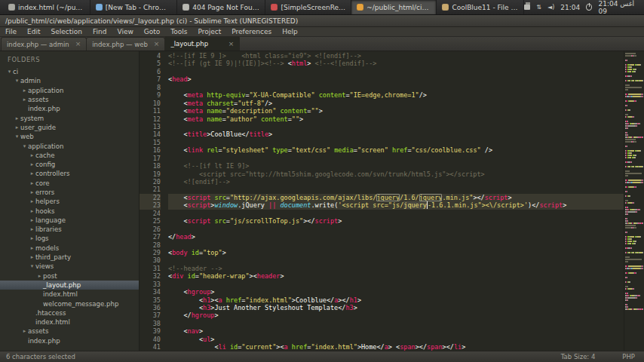 This screenshot has width=644, height=362. I want to click on code-line: <h1><a href="index.html">Coolblue</a></h…, so click(396, 300).